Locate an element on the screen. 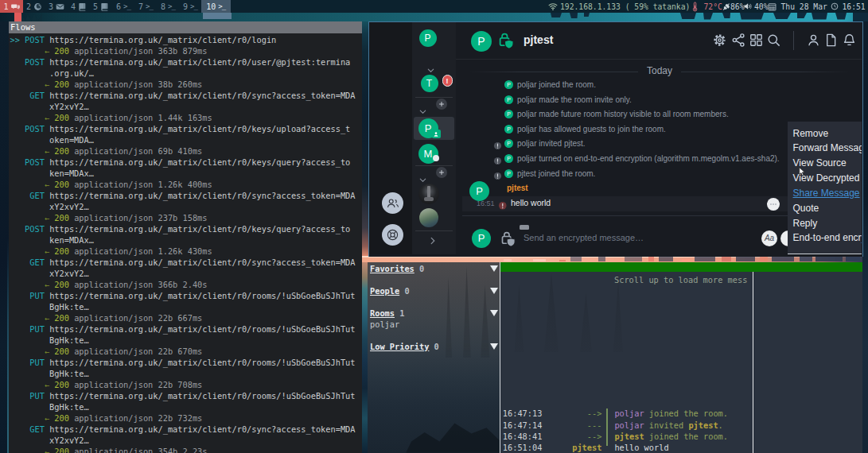 This screenshot has width=868, height=453. flow-response-line: ← 200 application/json 22b 667ms is located at coordinates (185, 318).